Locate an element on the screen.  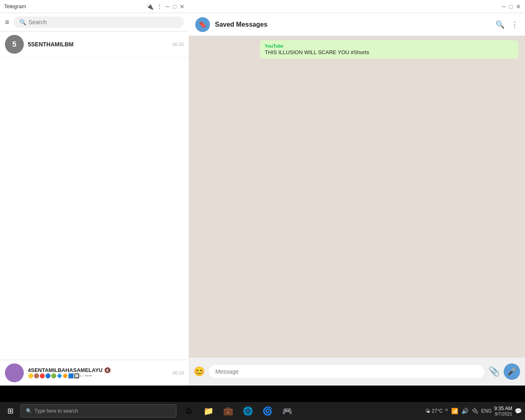
start-button: ⊞ is located at coordinates (10, 411).